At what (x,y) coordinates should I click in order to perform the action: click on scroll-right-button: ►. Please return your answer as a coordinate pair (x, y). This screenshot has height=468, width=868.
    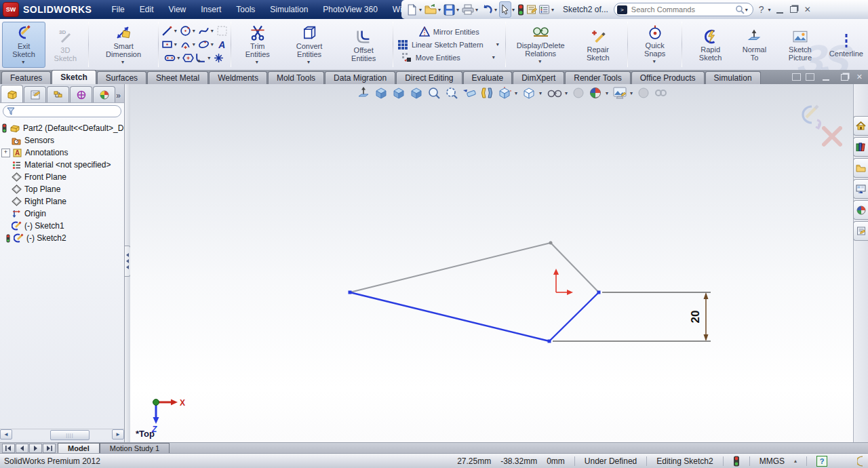
    Looking at the image, I should click on (118, 434).